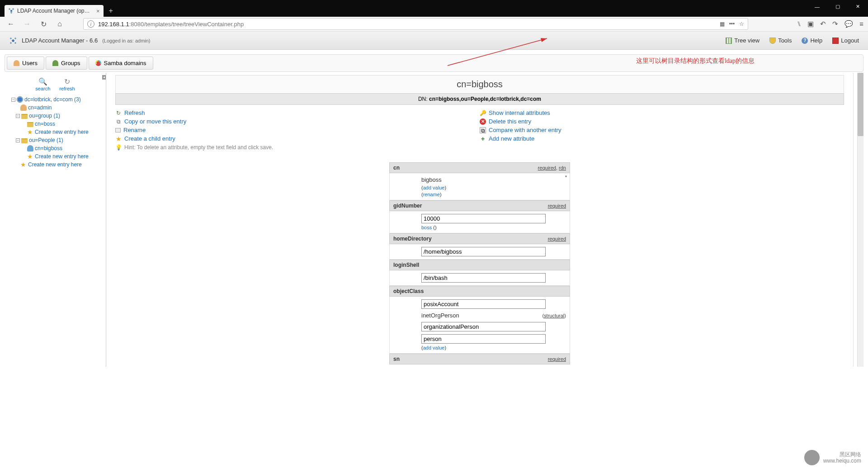 The height and width of the screenshot is (468, 868). What do you see at coordinates (427, 227) in the screenshot?
I see `link-boss: boss` at bounding box center [427, 227].